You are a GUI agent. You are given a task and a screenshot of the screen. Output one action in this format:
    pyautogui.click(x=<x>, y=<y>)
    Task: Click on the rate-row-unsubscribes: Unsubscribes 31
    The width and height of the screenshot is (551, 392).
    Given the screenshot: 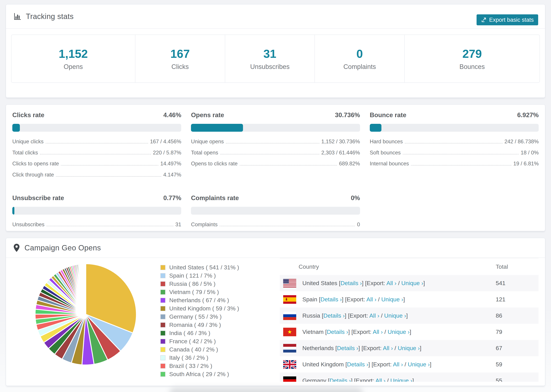 What is the action you would take?
    pyautogui.click(x=97, y=224)
    